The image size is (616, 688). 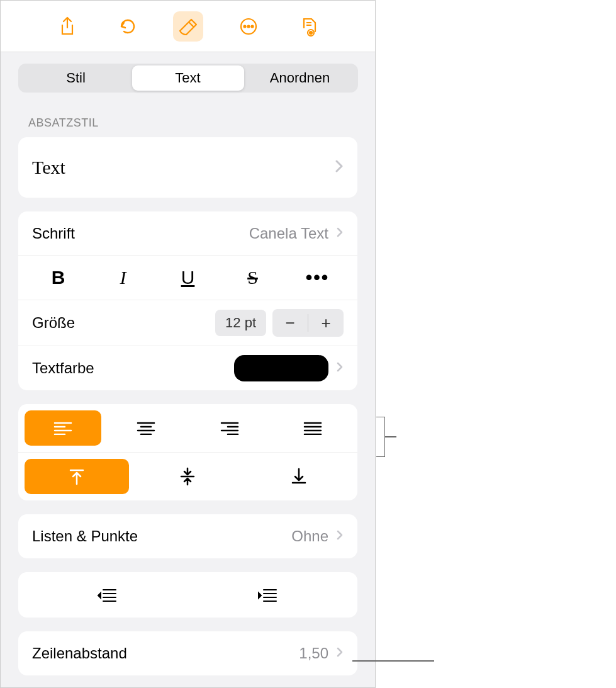 I want to click on size-stepper: − +, so click(x=308, y=323).